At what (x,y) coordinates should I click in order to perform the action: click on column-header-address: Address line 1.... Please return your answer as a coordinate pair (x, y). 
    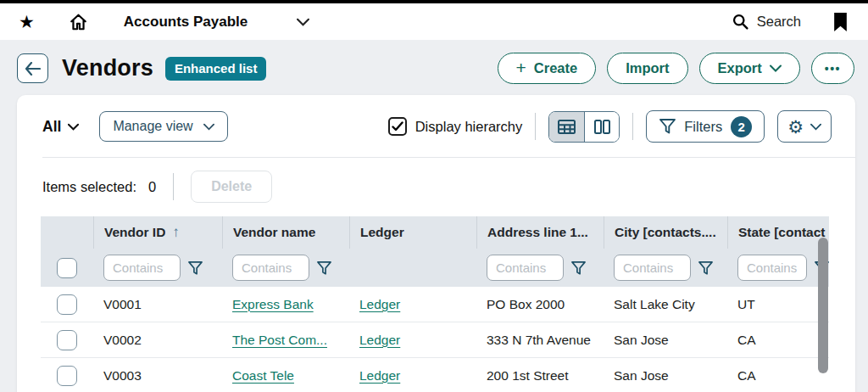
    Looking at the image, I should click on (540, 232).